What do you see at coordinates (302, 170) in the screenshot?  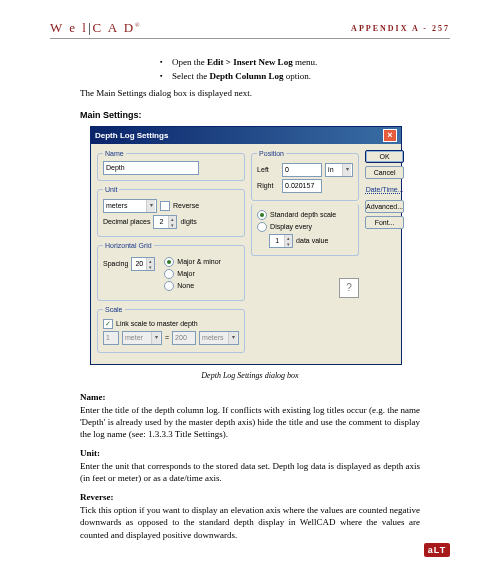 I see `left-input: 0` at bounding box center [302, 170].